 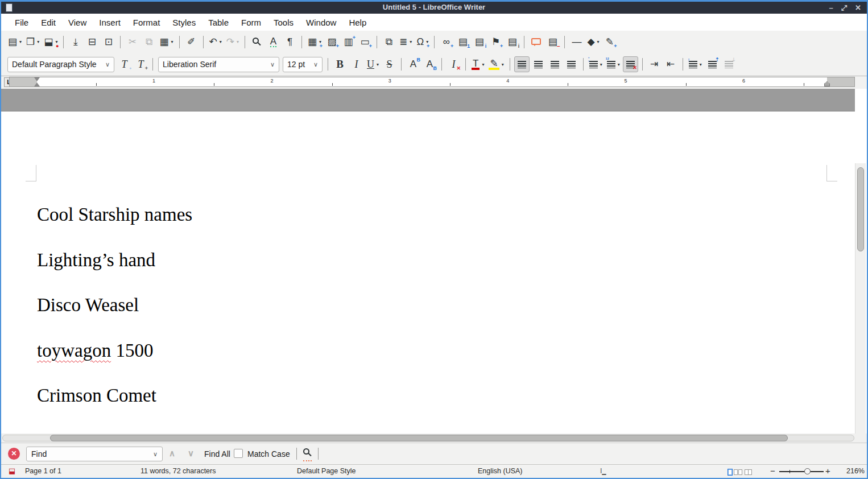 What do you see at coordinates (321, 23) in the screenshot?
I see `menu-window: Window` at bounding box center [321, 23].